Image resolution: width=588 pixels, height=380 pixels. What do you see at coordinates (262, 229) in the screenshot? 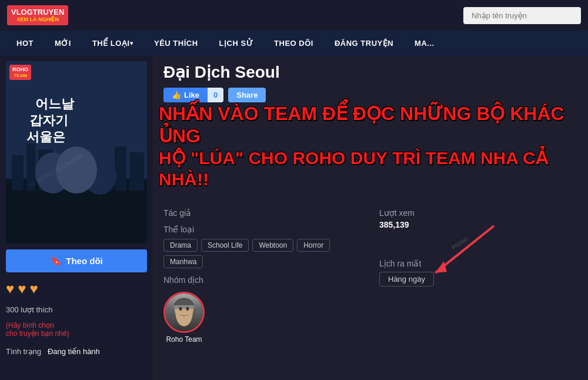
I see `the-loai-label: Thể loại` at bounding box center [262, 229].